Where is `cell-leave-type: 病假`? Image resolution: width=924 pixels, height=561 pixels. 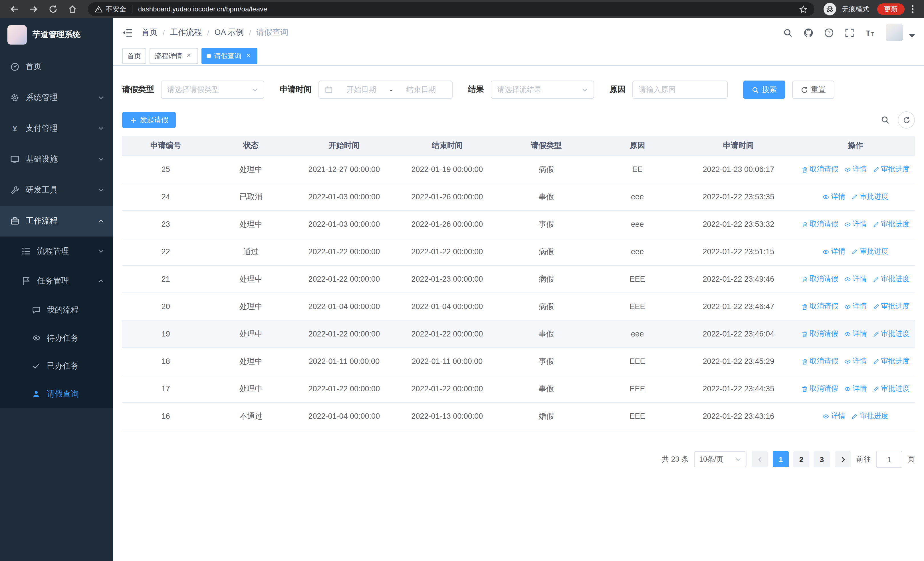 cell-leave-type: 病假 is located at coordinates (546, 279).